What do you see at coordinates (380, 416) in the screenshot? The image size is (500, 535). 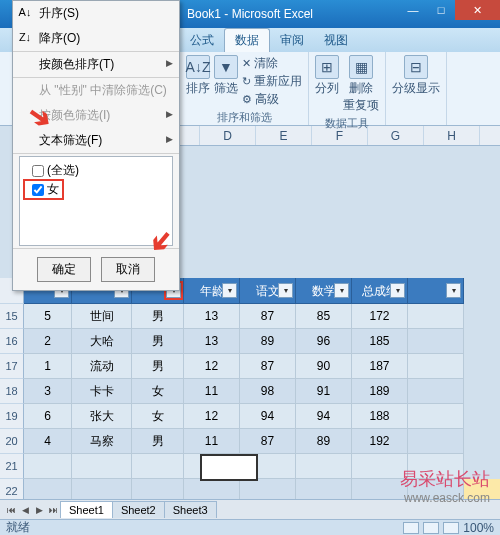 I see `cell: 188` at bounding box center [380, 416].